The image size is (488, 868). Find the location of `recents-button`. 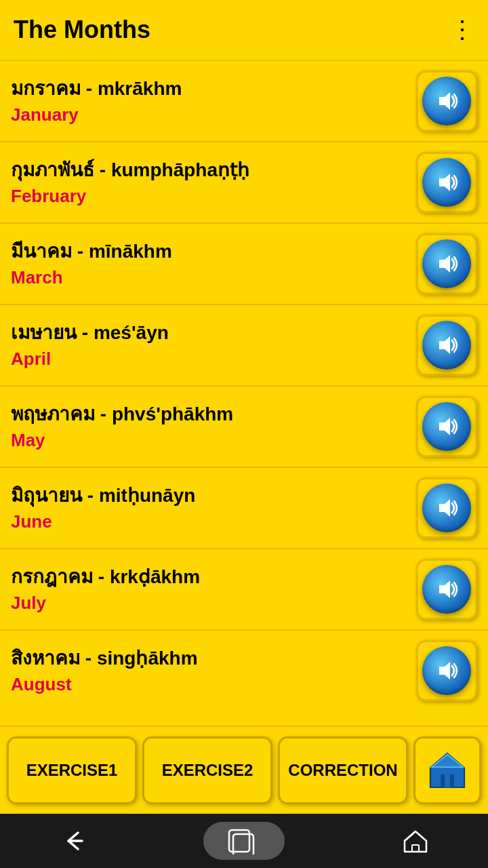

recents-button is located at coordinates (244, 841).